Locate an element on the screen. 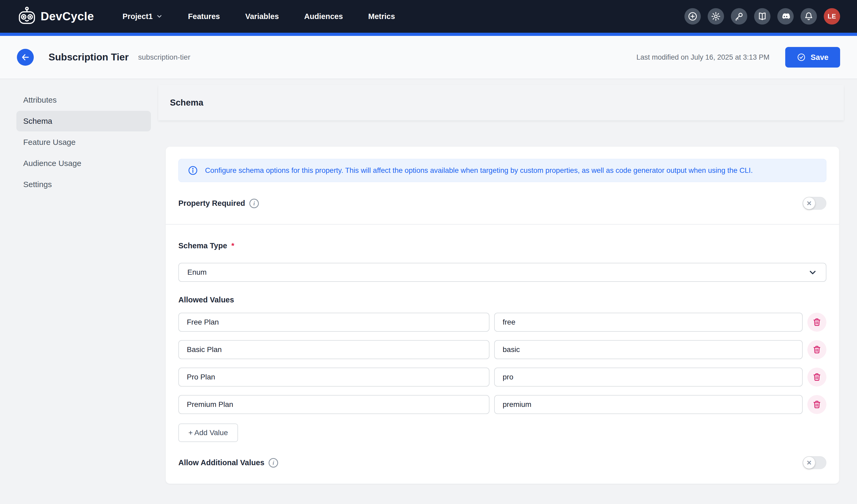  schema-type-label-text: Schema Type is located at coordinates (203, 246).